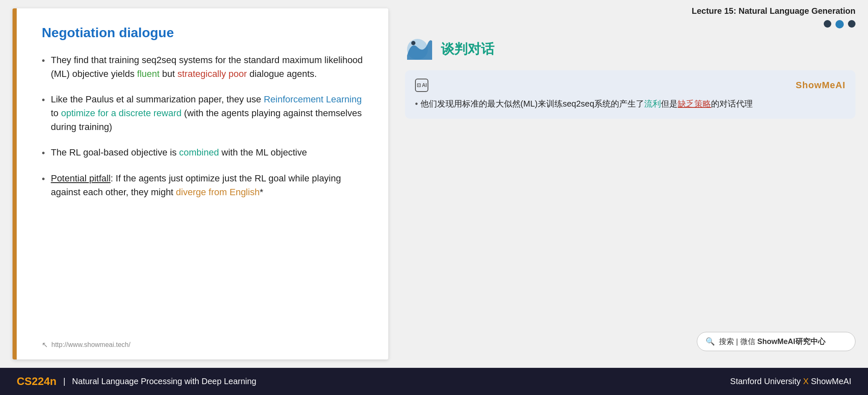 This screenshot has width=868, height=395. What do you see at coordinates (205, 113) in the screenshot?
I see `bullet-item-2: Like the Paulus et al summarization pape…` at bounding box center [205, 113].